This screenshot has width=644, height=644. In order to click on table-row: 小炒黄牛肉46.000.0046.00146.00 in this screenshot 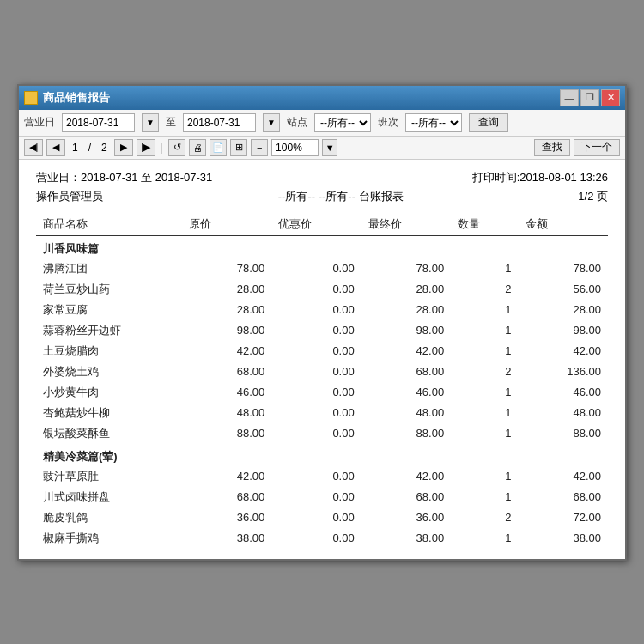, I will do `click(322, 392)`.